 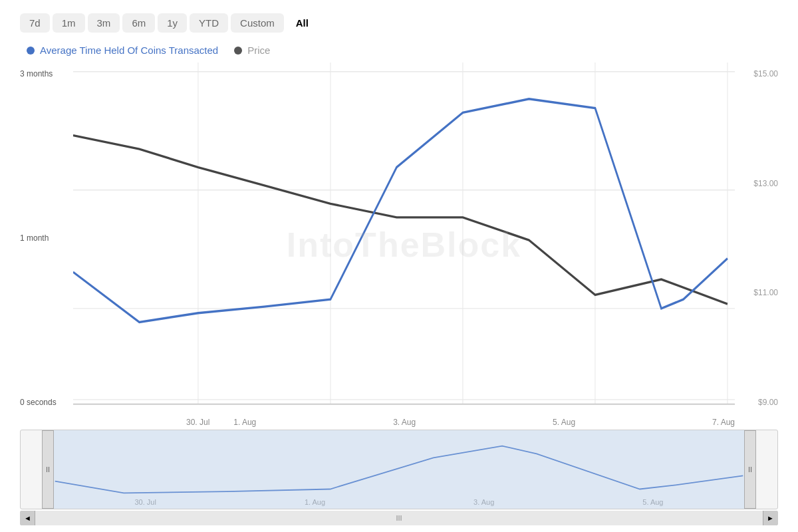 What do you see at coordinates (404, 422) in the screenshot?
I see `x-label-3aug: 3. Aug` at bounding box center [404, 422].